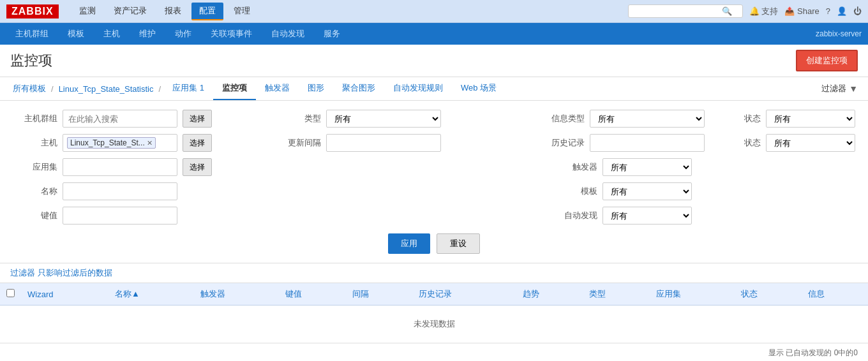 This screenshot has height=361, width=868. I want to click on filter-row-empty1, so click(402, 167).